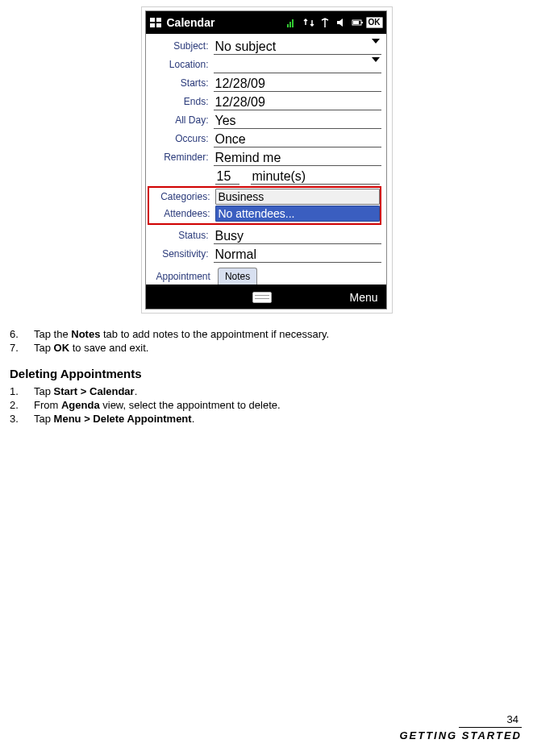  What do you see at coordinates (298, 157) in the screenshot?
I see `reminder-field: Remind me` at bounding box center [298, 157].